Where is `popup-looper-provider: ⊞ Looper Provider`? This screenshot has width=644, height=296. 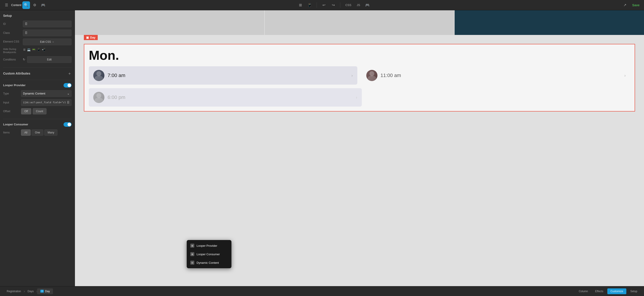 popup-looper-provider: ⊞ Looper Provider is located at coordinates (209, 246).